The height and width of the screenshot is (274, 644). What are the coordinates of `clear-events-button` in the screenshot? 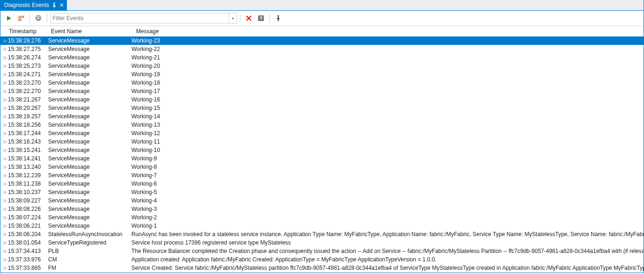 It's located at (21, 18).